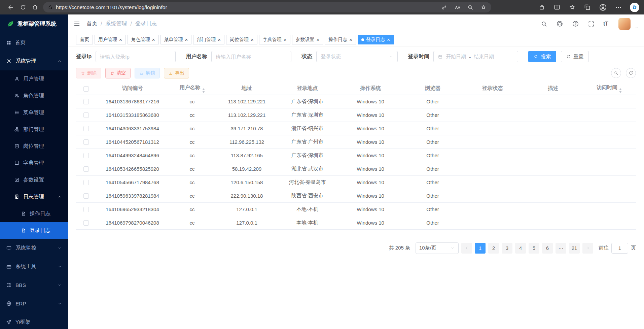 This screenshot has height=329, width=644. I want to click on tab-item: 菜单管理×, so click(176, 40).